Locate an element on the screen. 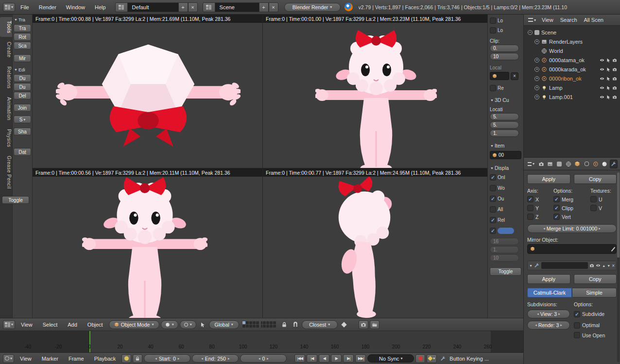  clip-start-field: 0. is located at coordinates (504, 49).